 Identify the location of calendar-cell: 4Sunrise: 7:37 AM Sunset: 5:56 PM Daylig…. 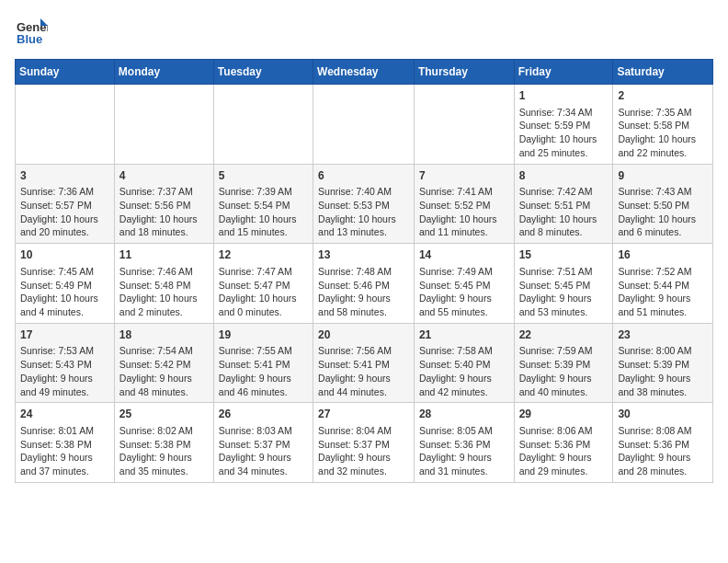
(164, 204).